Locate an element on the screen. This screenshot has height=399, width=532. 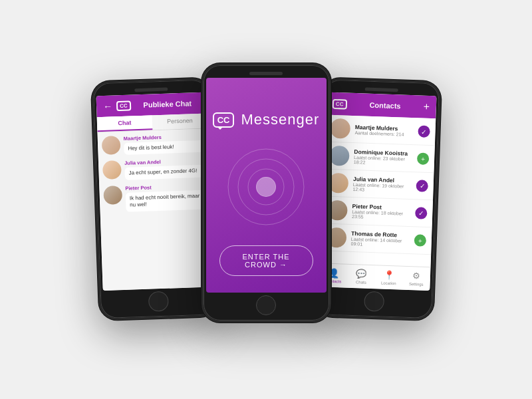
contact-action-1: + is located at coordinates (423, 158).